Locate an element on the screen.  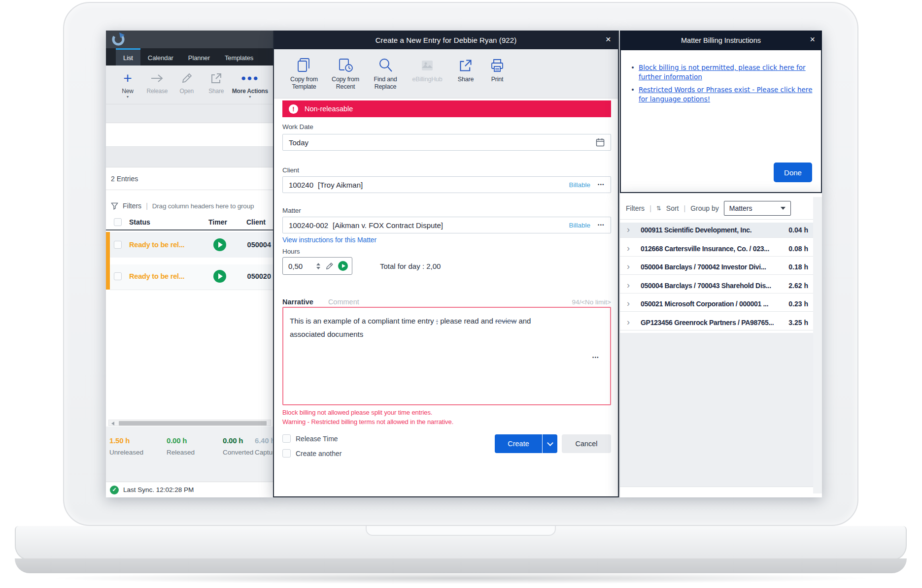
dialog-toolbar: Copy fromTemplate Copy fromRecent Find is located at coordinates (446, 74).